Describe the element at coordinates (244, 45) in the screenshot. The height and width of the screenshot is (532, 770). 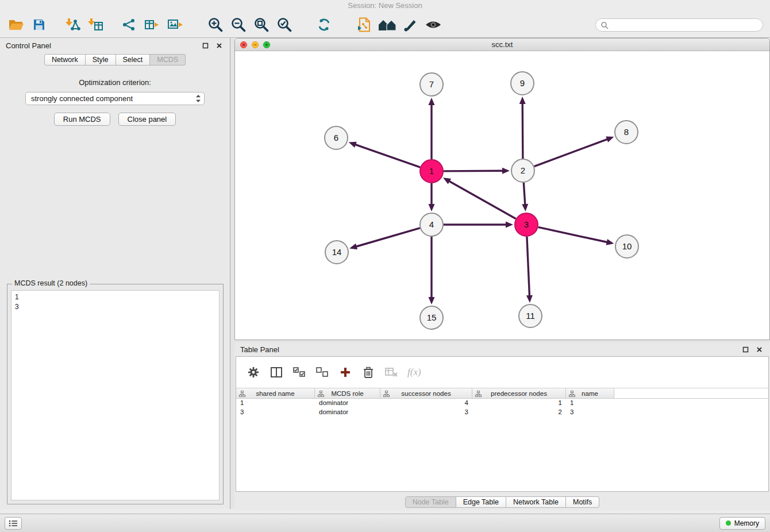
I see `close-window-button` at that location.